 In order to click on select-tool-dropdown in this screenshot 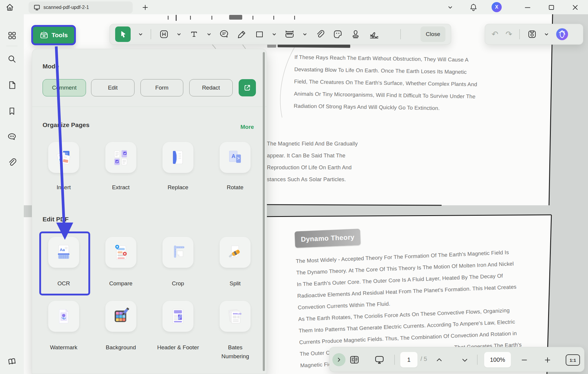, I will do `click(140, 35)`.